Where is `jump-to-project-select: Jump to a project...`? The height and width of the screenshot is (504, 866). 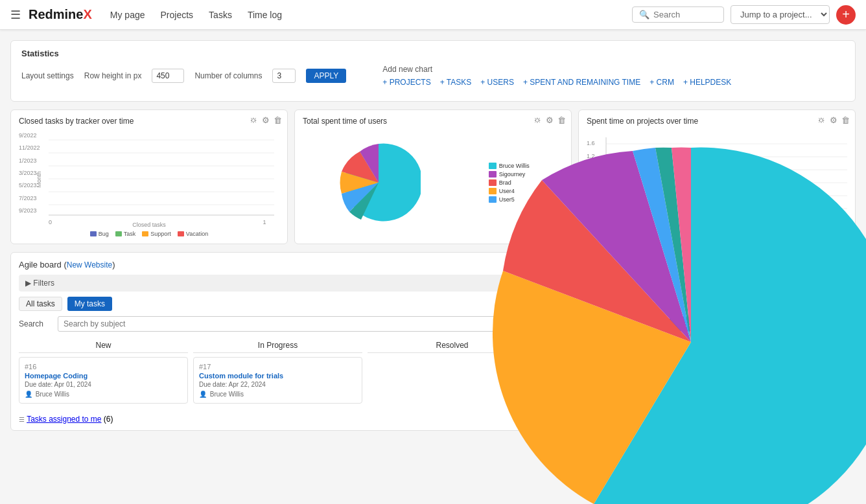 jump-to-project-select: Jump to a project... is located at coordinates (780, 14).